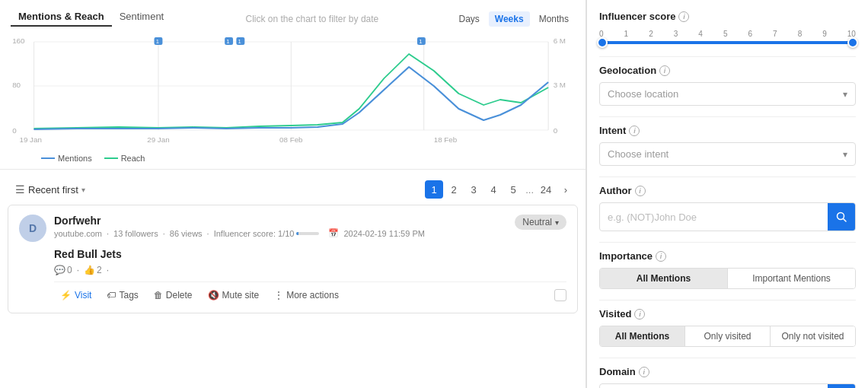 This screenshot has width=868, height=388. What do you see at coordinates (661, 256) in the screenshot?
I see `importance-info-icon: i` at bounding box center [661, 256].